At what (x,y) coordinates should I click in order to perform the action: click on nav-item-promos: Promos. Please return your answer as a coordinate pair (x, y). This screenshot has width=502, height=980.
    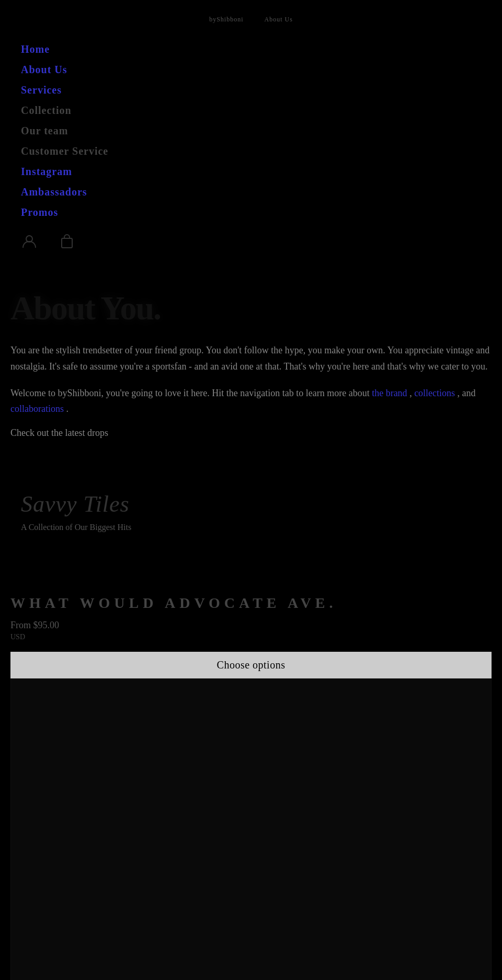
    Looking at the image, I should click on (251, 212).